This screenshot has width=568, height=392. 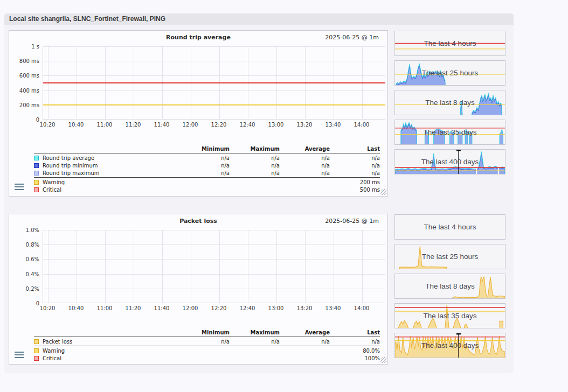 I want to click on series-label: Round trip minimum, so click(x=70, y=166).